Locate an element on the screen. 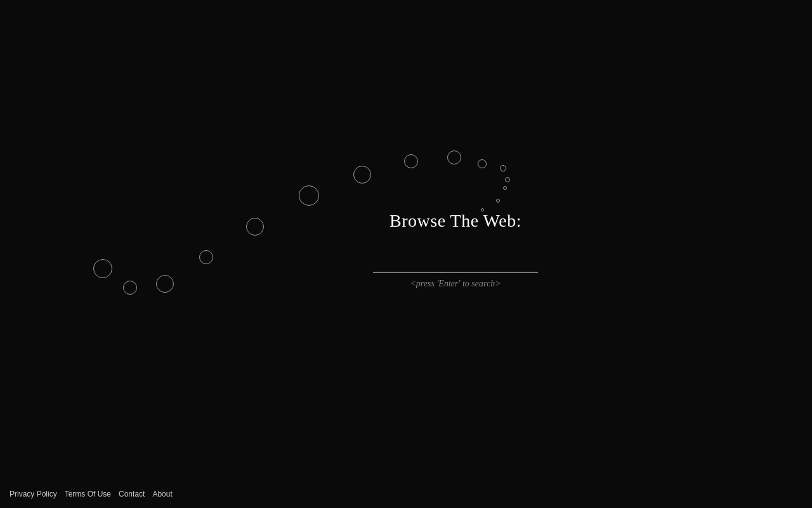 This screenshot has width=812, height=508. title-row: Browse The Web: is located at coordinates (455, 221).